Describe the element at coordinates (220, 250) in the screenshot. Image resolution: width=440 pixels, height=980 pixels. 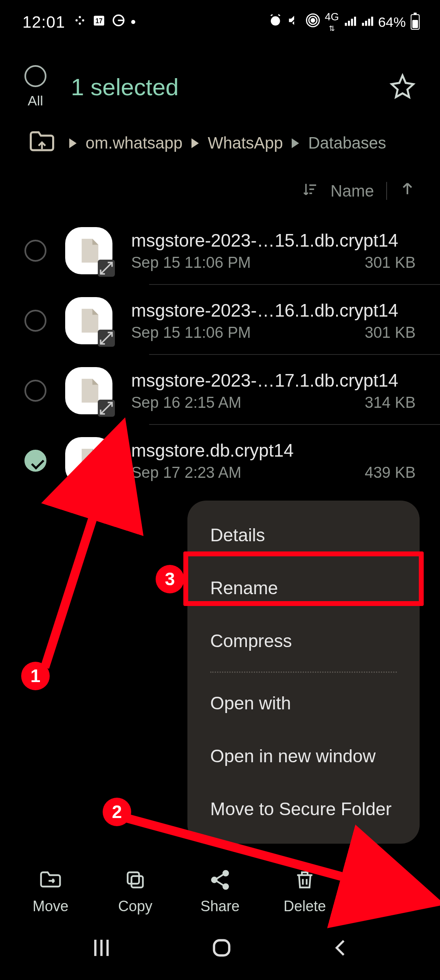
I see `file-row: msgstore-2023-…15.1.db.crypt14 Sep 15 11…` at that location.